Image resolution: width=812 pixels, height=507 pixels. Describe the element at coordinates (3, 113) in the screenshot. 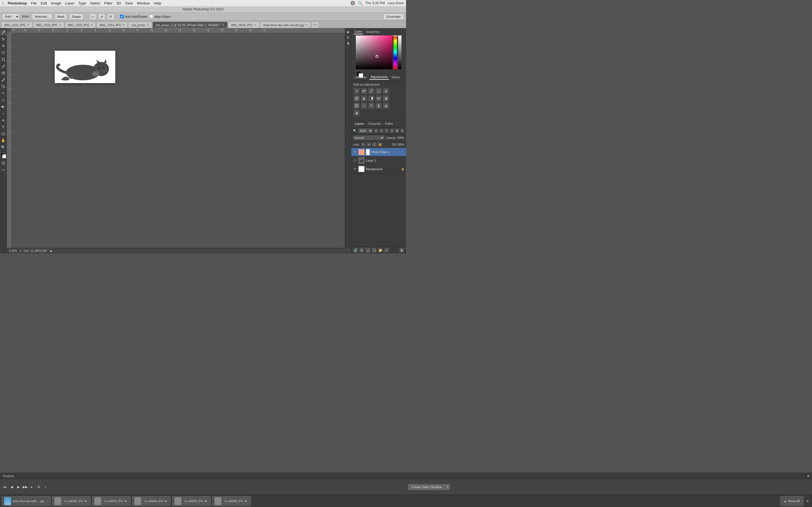

I see `dodge-tool: ○` at that location.